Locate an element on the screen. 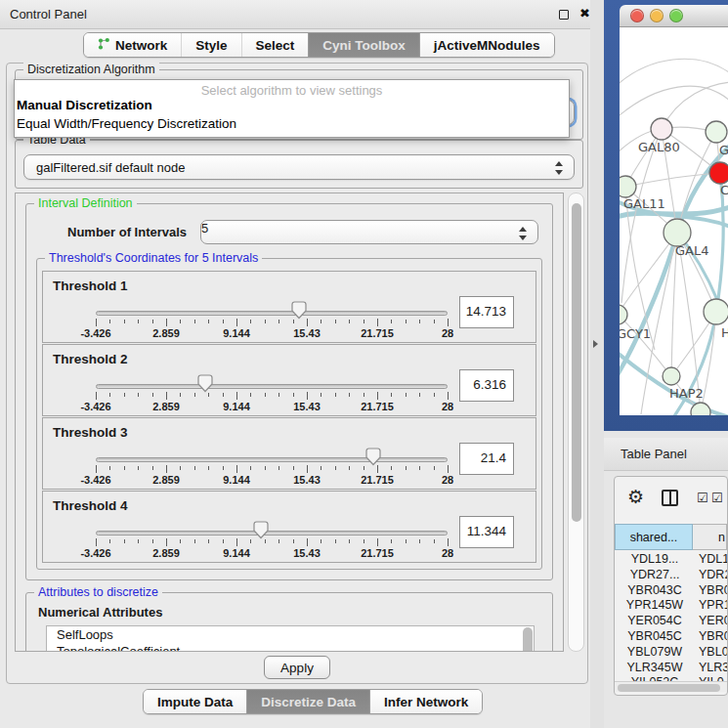  cell-name: YDR2 is located at coordinates (710, 576).